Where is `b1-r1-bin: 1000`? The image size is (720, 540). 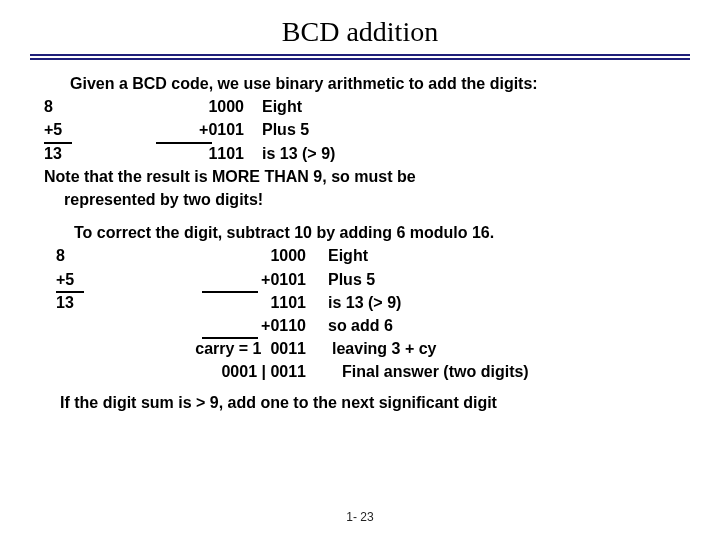 b1-r1-bin: 1000 is located at coordinates (183, 106).